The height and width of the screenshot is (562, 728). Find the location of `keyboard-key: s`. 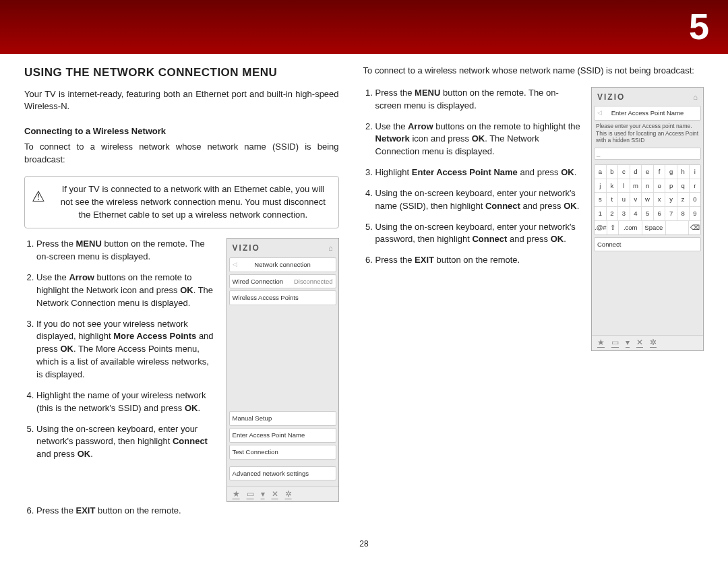

keyboard-key: s is located at coordinates (601, 199).